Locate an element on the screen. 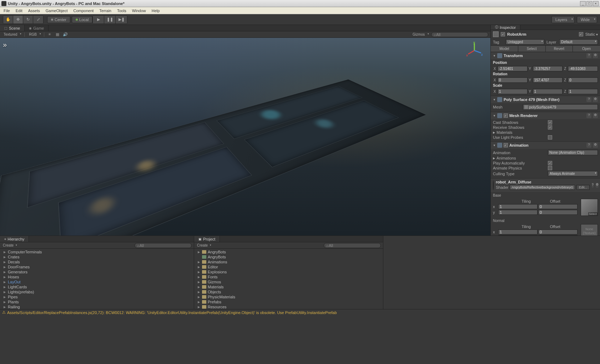  revert-button: Revert is located at coordinates (560, 49).